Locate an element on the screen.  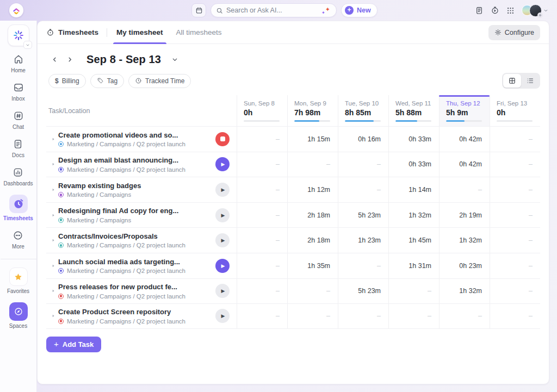
day-column-header: Thu, Sep 12 5h 9m is located at coordinates (465, 111).